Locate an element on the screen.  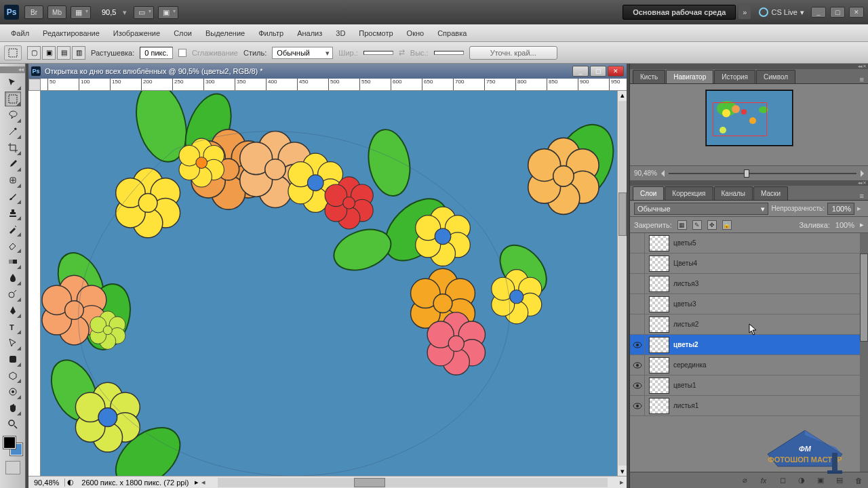
active-tool-icon is located at coordinates (13, 53).